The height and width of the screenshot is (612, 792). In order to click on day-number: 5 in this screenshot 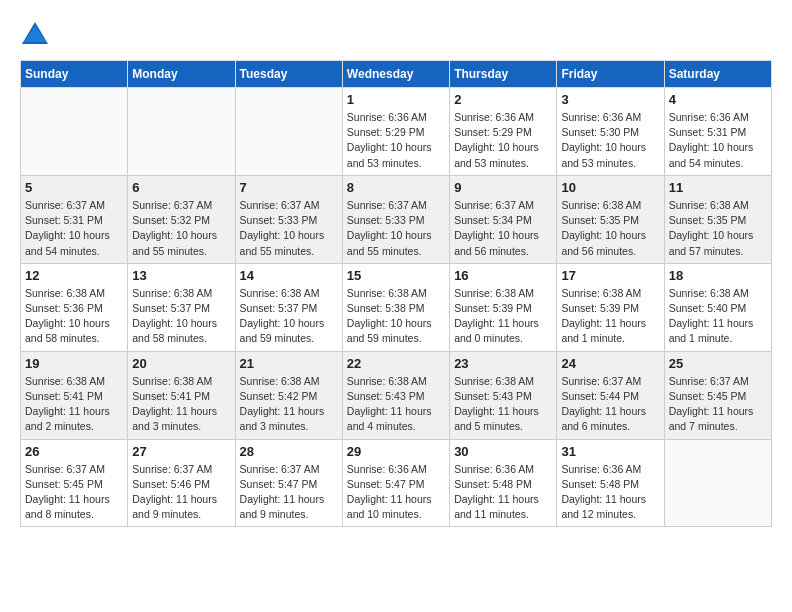, I will do `click(74, 188)`.